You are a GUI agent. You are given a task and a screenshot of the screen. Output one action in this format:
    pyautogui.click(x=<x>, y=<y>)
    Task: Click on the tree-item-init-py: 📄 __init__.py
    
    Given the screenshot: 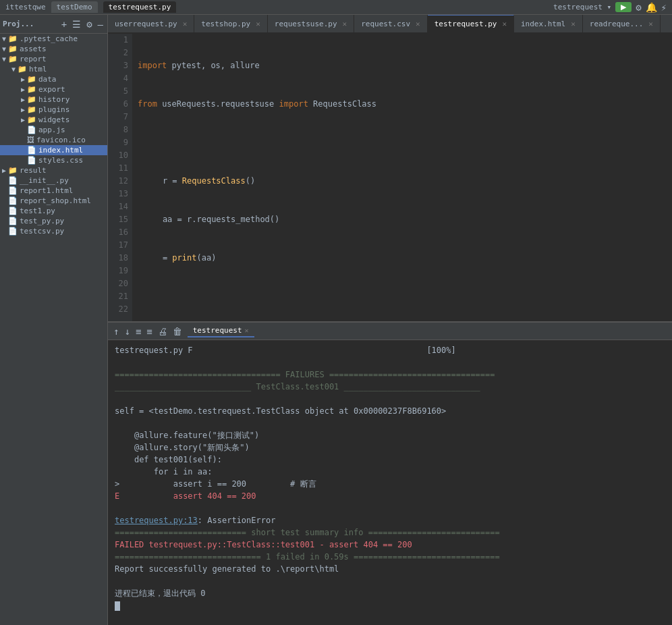 What is the action you would take?
    pyautogui.click(x=54, y=181)
    